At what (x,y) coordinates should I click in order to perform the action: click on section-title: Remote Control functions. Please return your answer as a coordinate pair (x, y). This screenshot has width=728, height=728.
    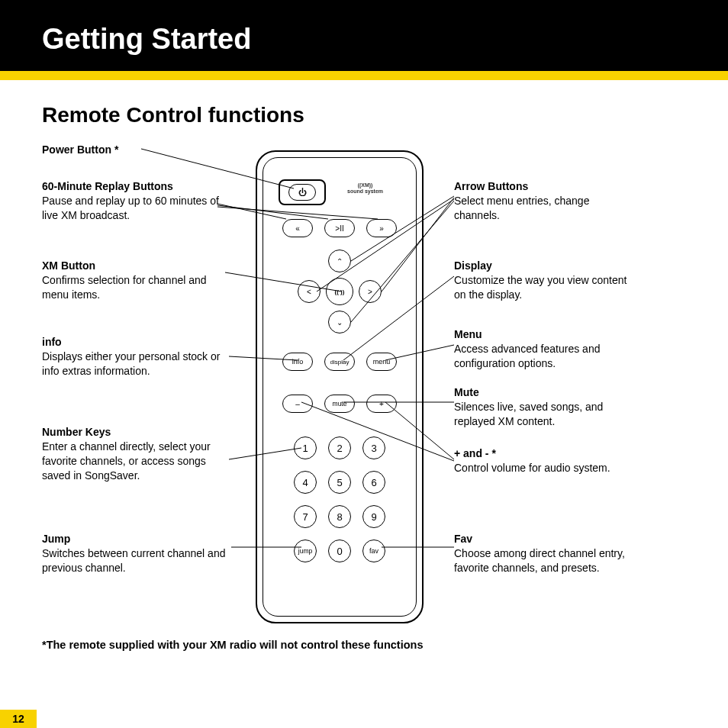
    Looking at the image, I should click on (364, 115).